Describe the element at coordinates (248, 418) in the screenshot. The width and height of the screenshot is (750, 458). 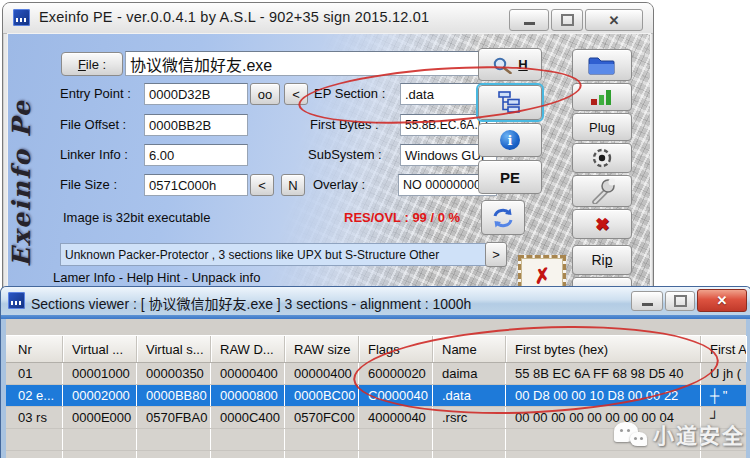
I see `table-cell: 0000C400` at that location.